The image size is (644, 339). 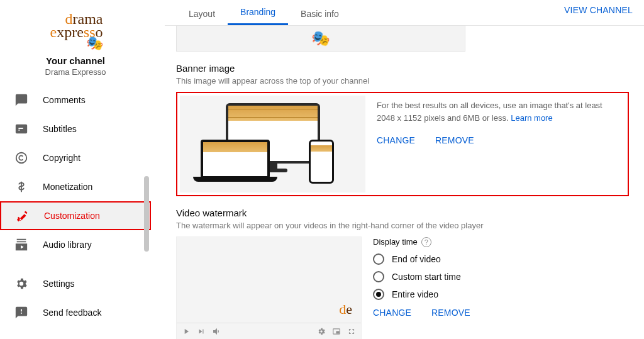 I want to click on tab-basic-info: Basic info, so click(x=319, y=17).